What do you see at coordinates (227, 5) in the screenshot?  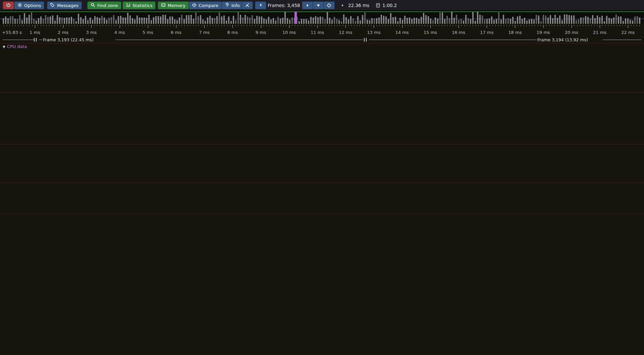 I see `fp-icon` at bounding box center [227, 5].